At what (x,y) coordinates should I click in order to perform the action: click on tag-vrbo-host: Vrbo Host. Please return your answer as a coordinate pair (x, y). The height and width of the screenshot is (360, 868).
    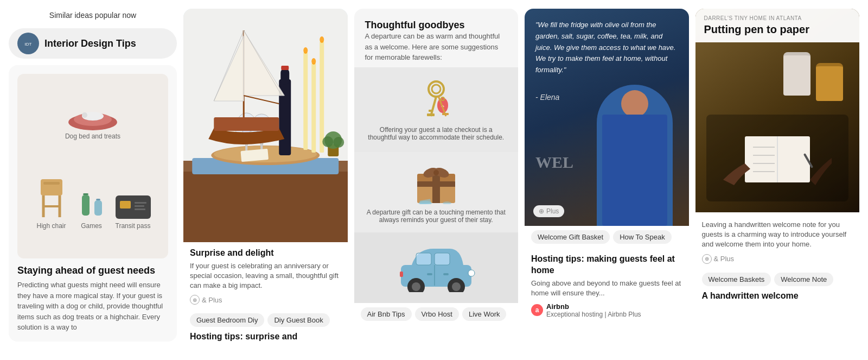
    Looking at the image, I should click on (437, 314).